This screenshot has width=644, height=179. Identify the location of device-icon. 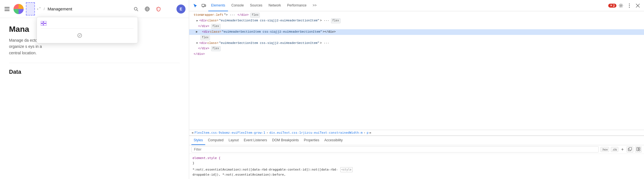
(204, 6).